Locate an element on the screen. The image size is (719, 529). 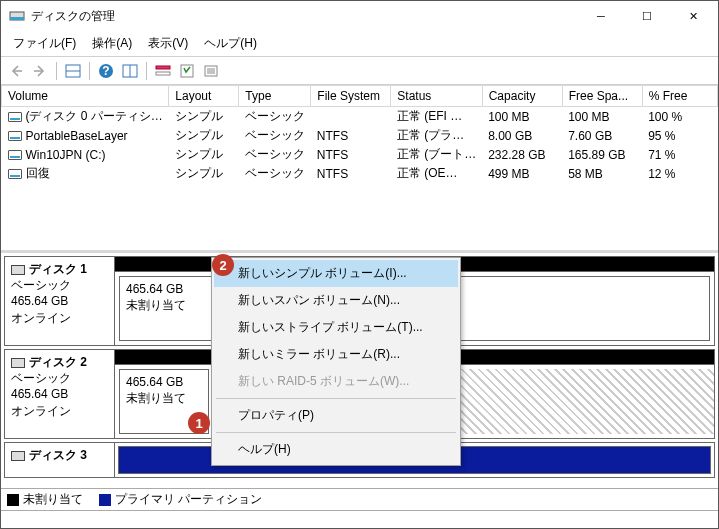
table-row: Win10JPN (C:)シンプルベーシックNTFS正常 (ブート…232.28… is located at coordinates (360, 154).